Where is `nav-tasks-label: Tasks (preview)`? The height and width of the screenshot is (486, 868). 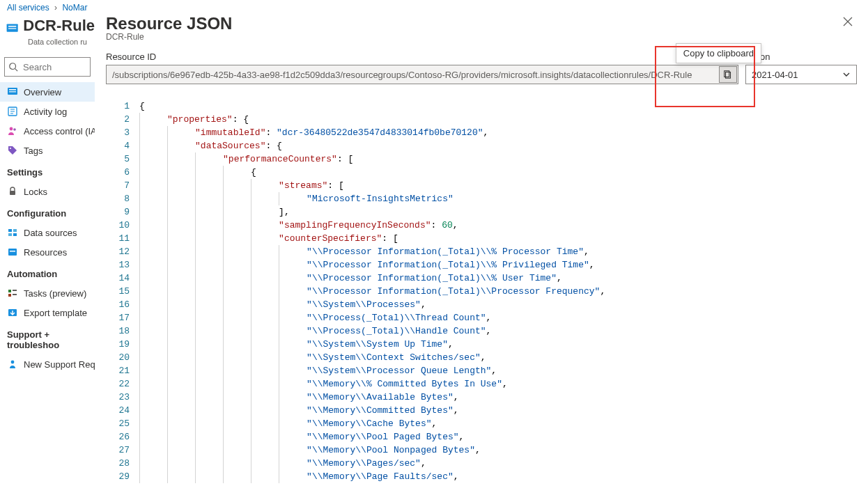
nav-tasks-label: Tasks (preview) is located at coordinates (55, 294).